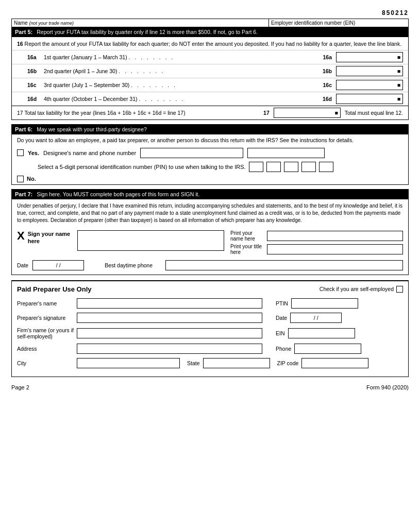 Image resolution: width=420 pixels, height=512 pixels. What do you see at coordinates (210, 333) in the screenshot?
I see `pp-firm-row: Firm's name (or yours if self-employed) …` at bounding box center [210, 333].